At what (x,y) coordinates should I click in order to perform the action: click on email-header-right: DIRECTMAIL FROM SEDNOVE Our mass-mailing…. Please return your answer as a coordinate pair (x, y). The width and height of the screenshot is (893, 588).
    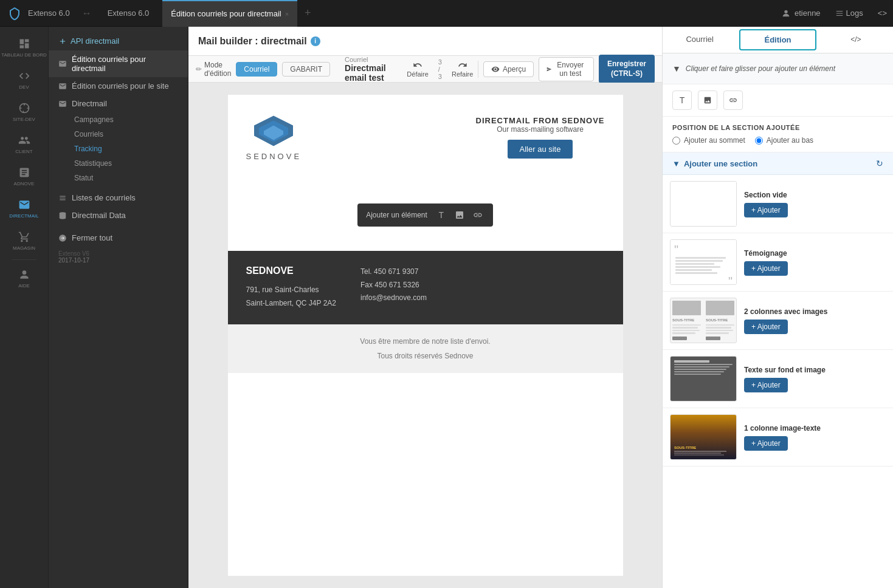
    Looking at the image, I should click on (540, 137).